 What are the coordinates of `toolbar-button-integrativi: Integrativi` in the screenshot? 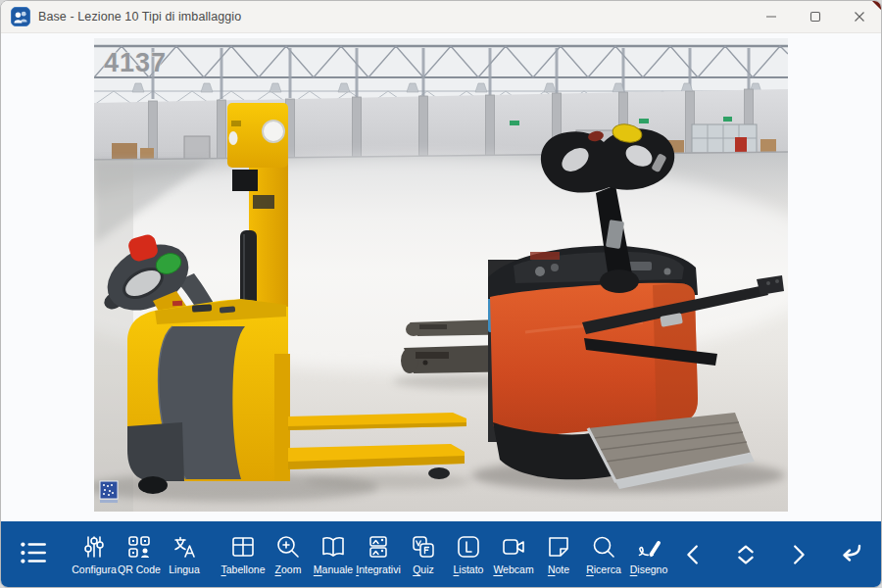 It's located at (378, 555).